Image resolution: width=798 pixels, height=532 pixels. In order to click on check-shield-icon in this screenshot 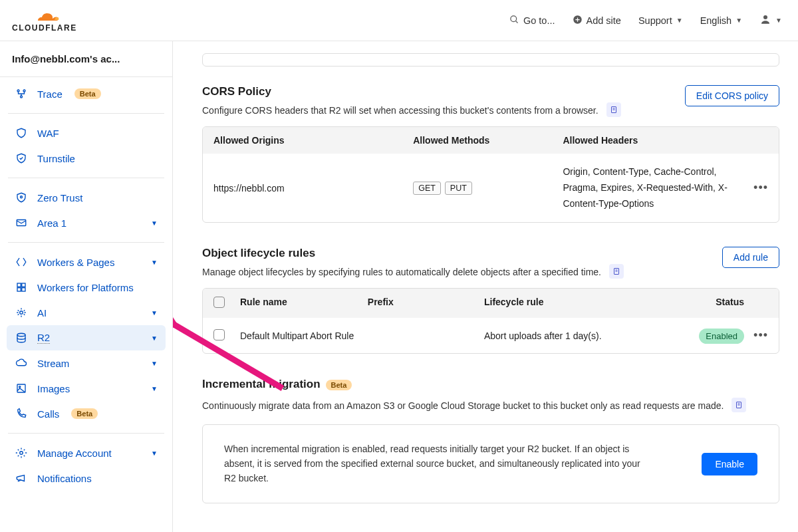, I will do `click(21, 158)`.